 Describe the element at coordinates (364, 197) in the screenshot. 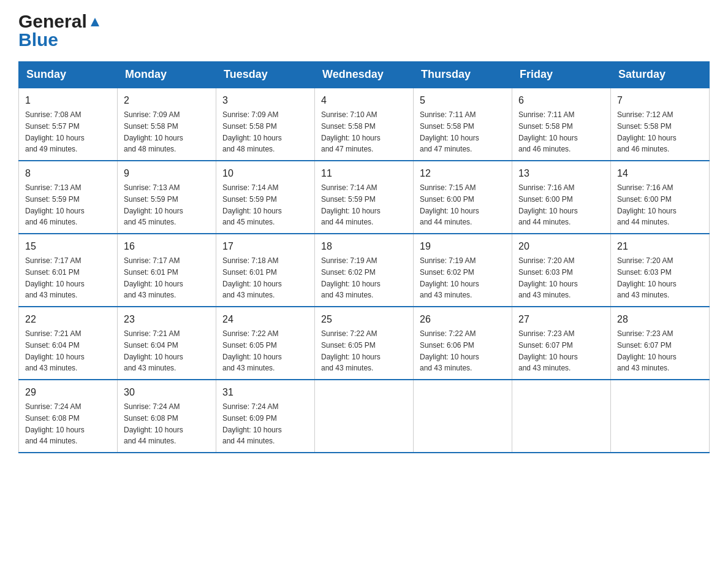

I see `calendar-week-row: 8 Sunrise: 7:13 AMSunset: 5:59 PMDayligh…` at that location.